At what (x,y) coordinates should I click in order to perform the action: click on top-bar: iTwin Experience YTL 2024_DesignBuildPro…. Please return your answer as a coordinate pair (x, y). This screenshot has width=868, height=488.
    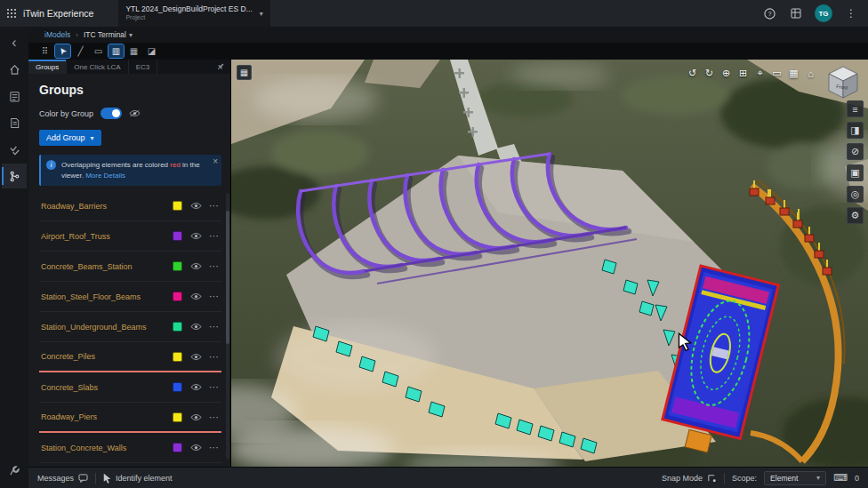
    Looking at the image, I should click on (434, 13).